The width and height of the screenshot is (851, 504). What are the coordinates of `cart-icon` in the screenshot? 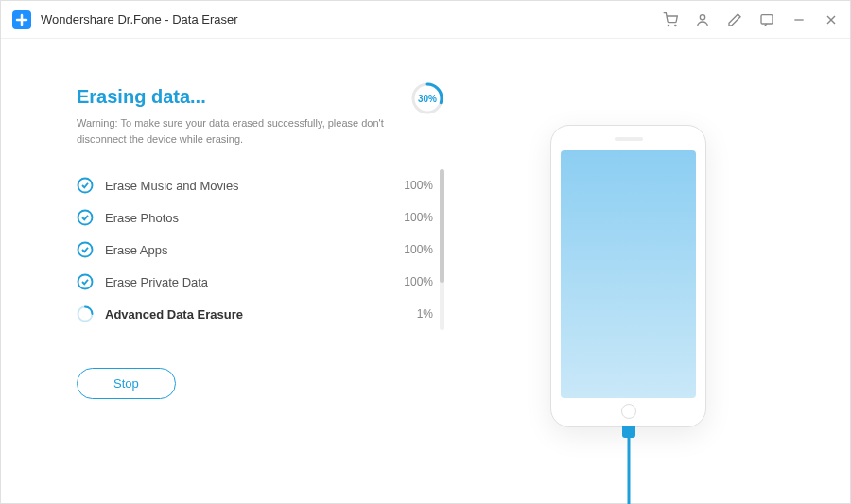 It's located at (670, 20).